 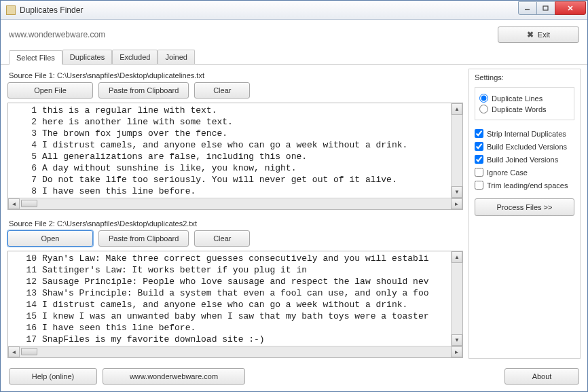 What do you see at coordinates (235, 204) in the screenshot?
I see `editor-1-hscrollbar: ◄►` at bounding box center [235, 204].